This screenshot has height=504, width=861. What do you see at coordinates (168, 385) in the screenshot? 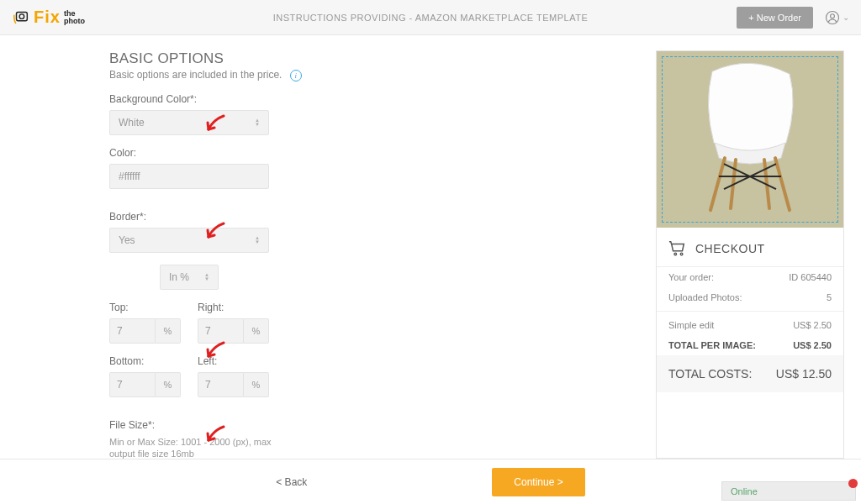
I see `bottom-unit: %` at bounding box center [168, 385].